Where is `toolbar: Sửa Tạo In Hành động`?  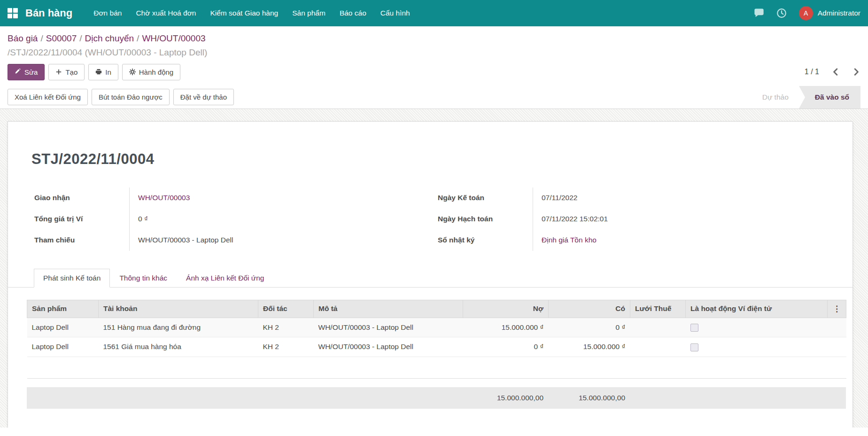
toolbar: Sửa Tạo In Hành động is located at coordinates (434, 72).